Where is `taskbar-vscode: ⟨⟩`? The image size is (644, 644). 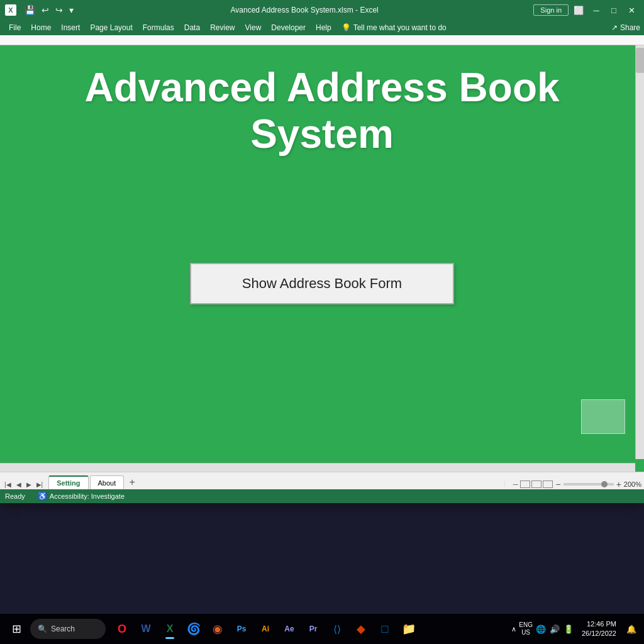
taskbar-vscode: ⟨⟩ is located at coordinates (337, 629).